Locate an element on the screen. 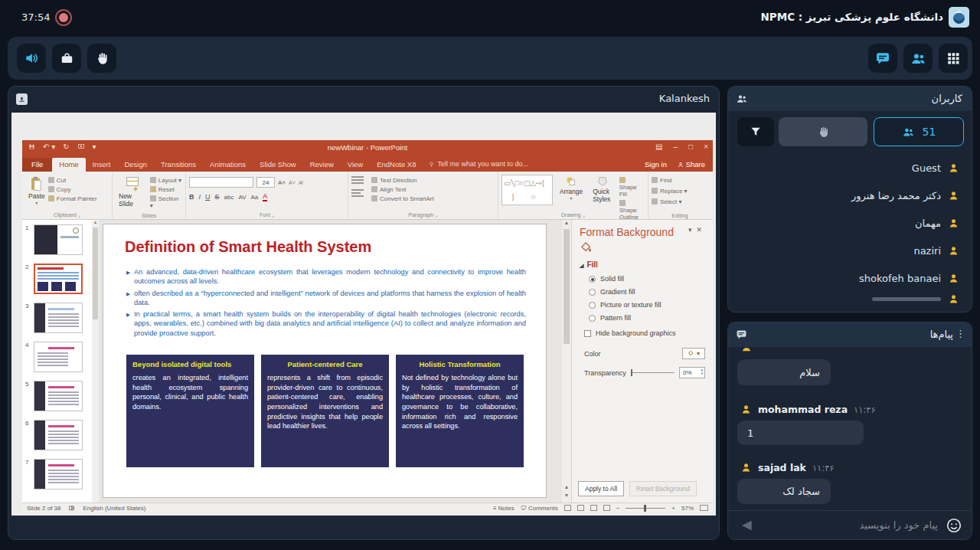  user-row: مهمان is located at coordinates (850, 223).